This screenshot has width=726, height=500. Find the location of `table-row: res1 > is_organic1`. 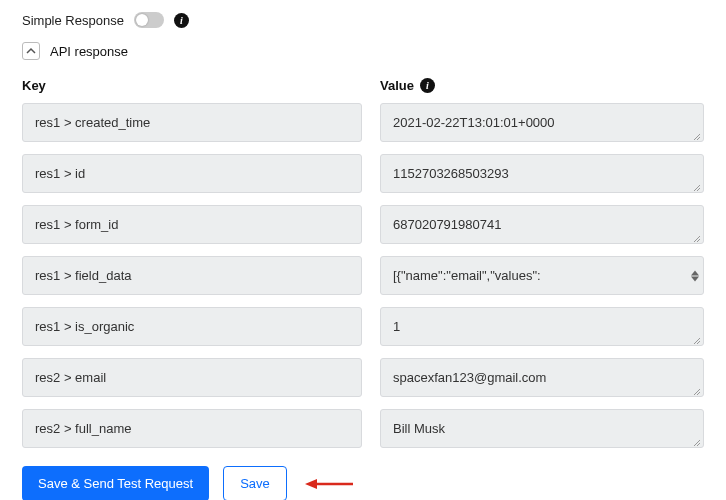

table-row: res1 > is_organic1 is located at coordinates (363, 326).